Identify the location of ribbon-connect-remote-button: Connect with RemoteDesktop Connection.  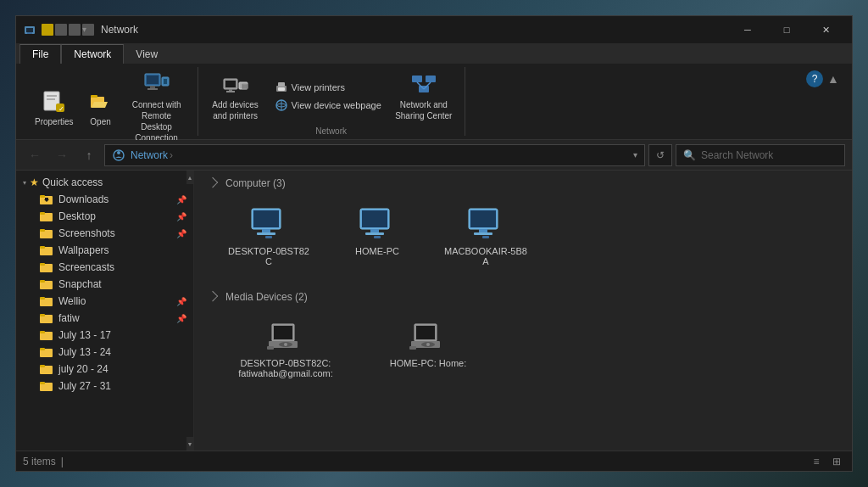
(157, 107).